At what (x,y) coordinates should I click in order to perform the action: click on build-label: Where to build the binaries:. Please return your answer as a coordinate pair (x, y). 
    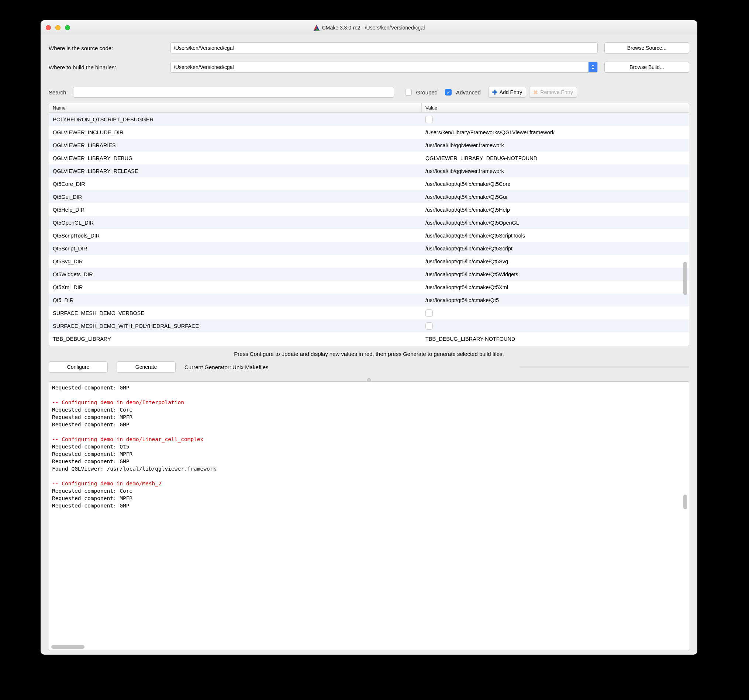
    Looking at the image, I should click on (109, 67).